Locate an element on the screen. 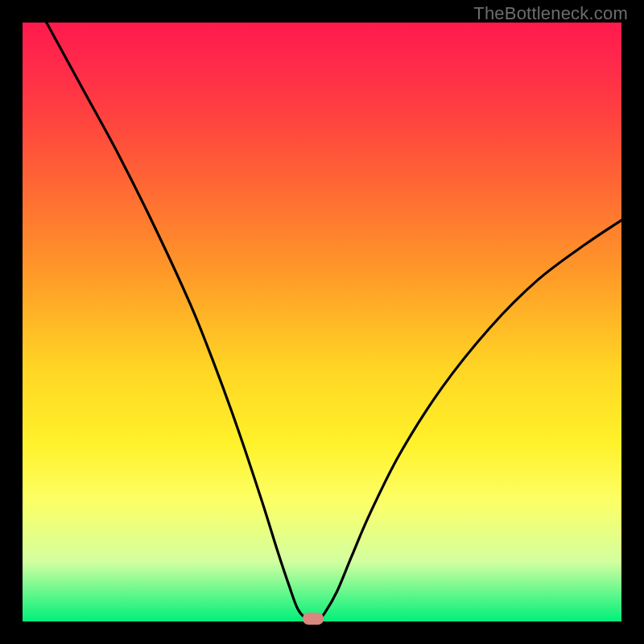 The image size is (644, 644). bottleneck-marker is located at coordinates (313, 618).